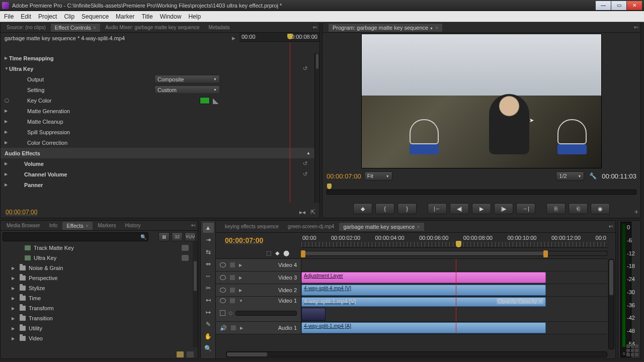 This screenshot has height=362, width=644. Describe the element at coordinates (378, 176) in the screenshot. I see `fit-dropdown: Fit▼` at that location.